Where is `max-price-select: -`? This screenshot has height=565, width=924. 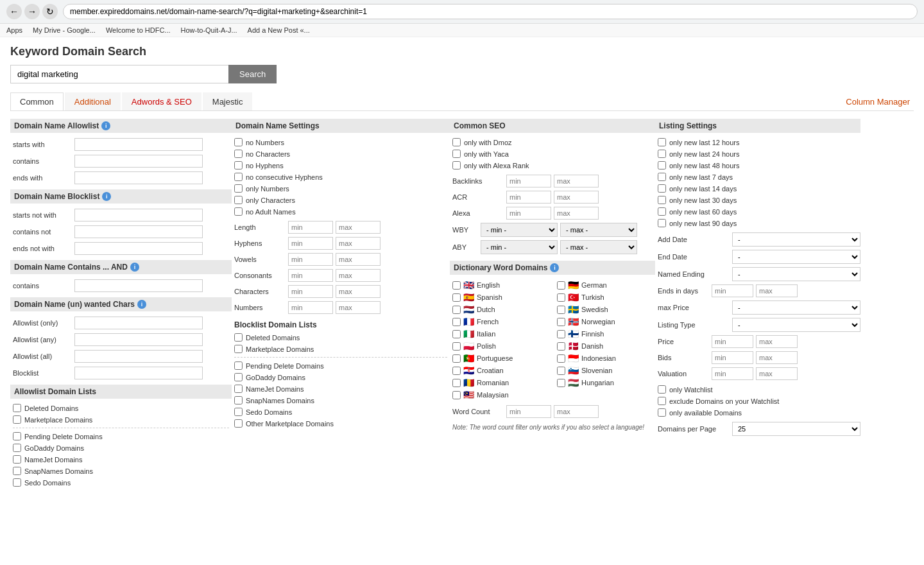 max-price-select: - is located at coordinates (796, 308).